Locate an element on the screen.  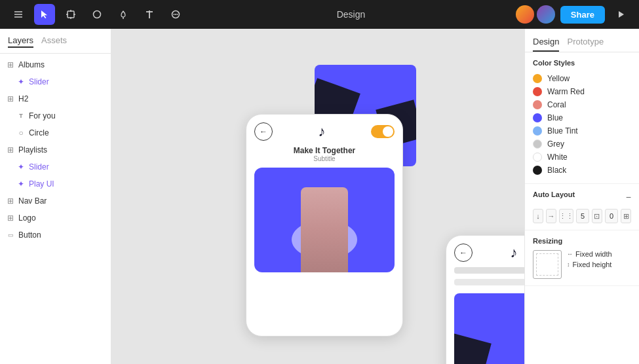
al-padding-icon: ⊡ is located at coordinates (597, 216).